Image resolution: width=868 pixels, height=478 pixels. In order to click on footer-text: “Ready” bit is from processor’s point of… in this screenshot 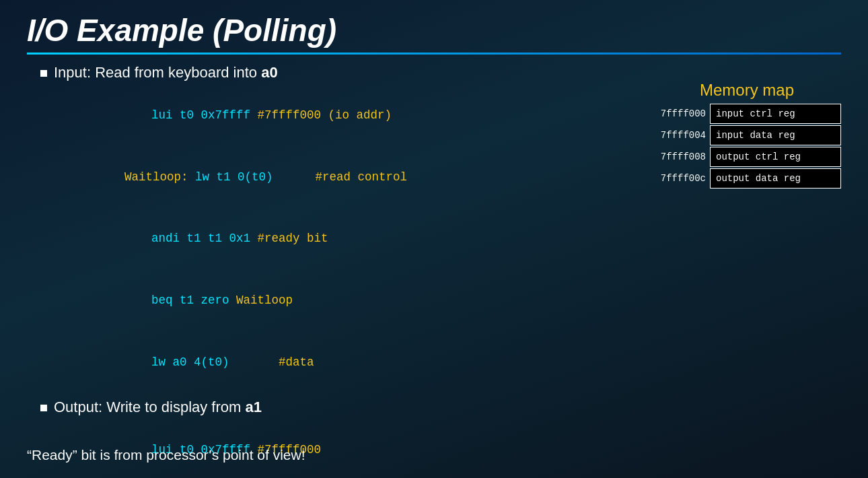, I will do `click(166, 455)`.